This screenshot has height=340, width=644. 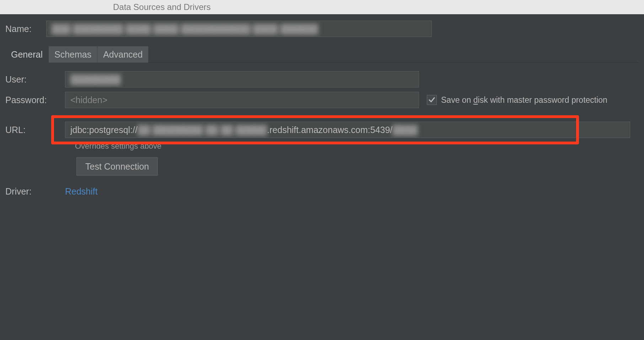 I want to click on titlebar-title: Data Sources and Drivers, so click(x=162, y=7).